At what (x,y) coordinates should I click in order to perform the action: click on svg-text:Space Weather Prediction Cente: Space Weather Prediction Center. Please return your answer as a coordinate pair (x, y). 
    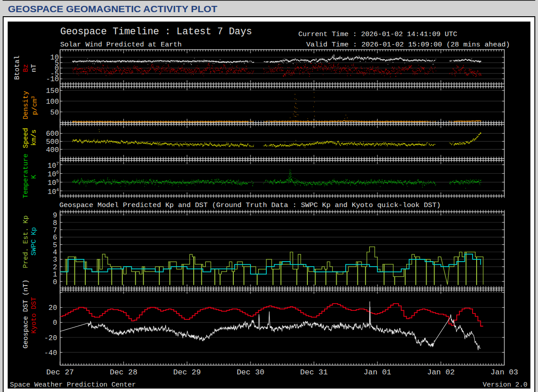
    Looking at the image, I should click on (73, 385).